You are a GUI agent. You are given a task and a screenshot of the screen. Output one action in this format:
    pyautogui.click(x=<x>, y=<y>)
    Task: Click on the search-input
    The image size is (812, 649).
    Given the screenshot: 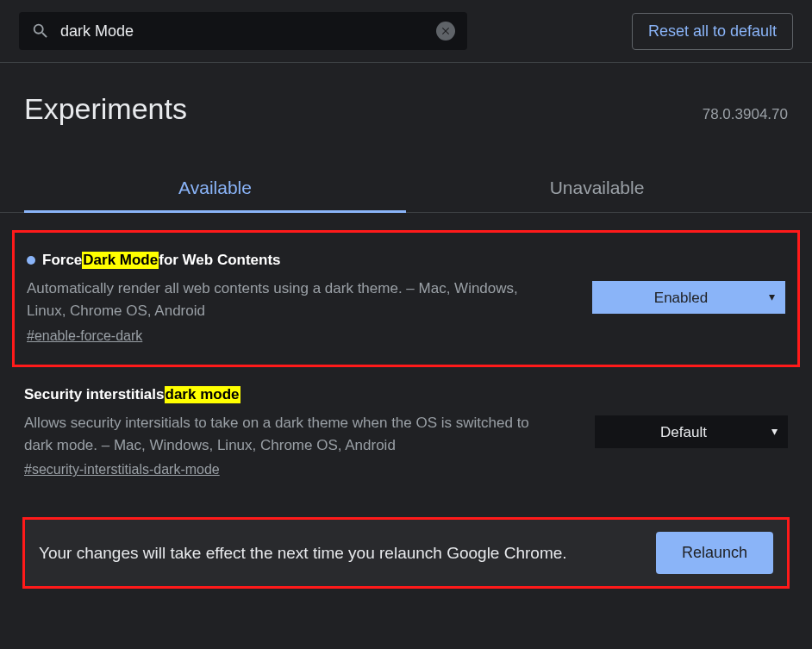 What is the action you would take?
    pyautogui.click(x=248, y=31)
    